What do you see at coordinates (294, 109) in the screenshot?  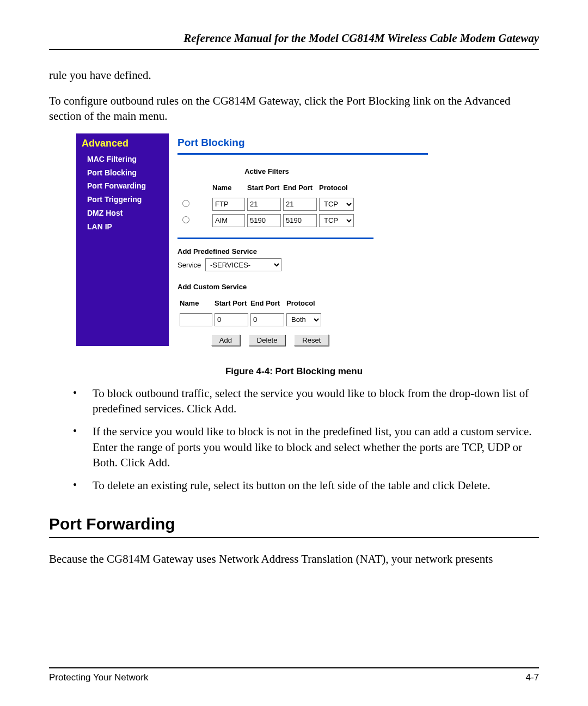 I see `paragraph-instructions: To configure outbound rules on the CG814…` at bounding box center [294, 109].